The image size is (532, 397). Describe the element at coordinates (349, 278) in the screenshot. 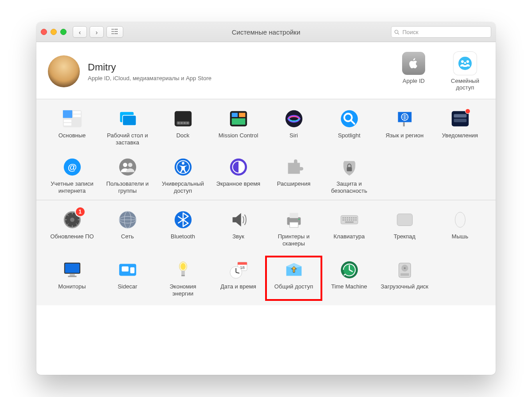

I see `time-machine-pane: Time Machine` at that location.